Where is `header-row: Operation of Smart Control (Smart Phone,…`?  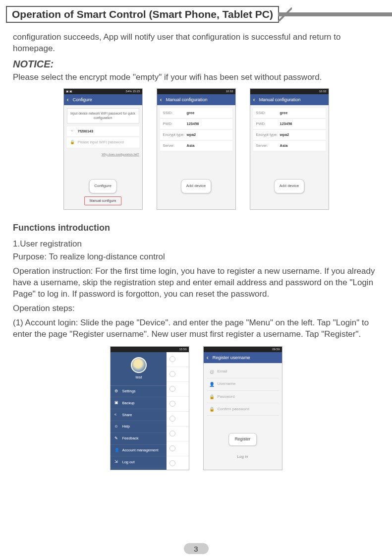
header-row: Operation of Smart Control (Smart Phone,… is located at coordinates (199, 14).